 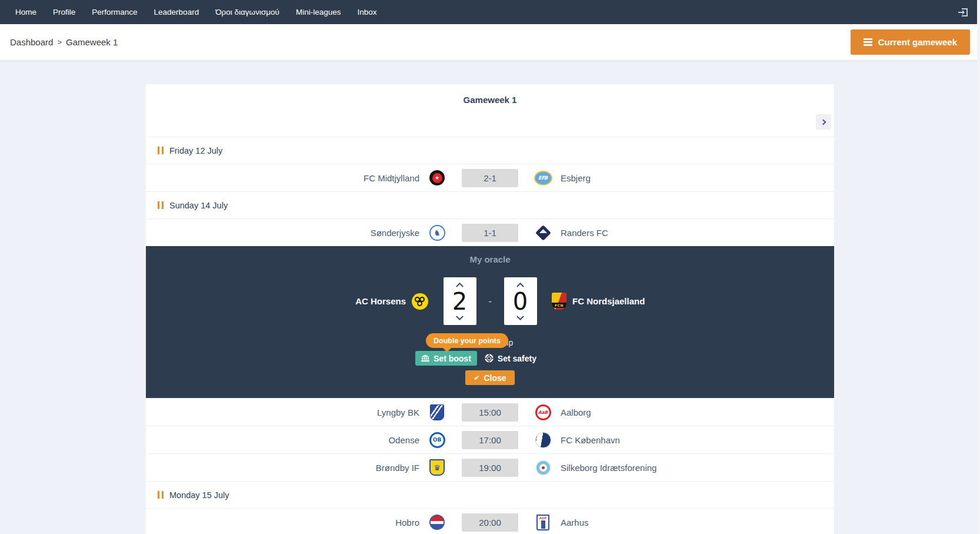 What do you see at coordinates (521, 301) in the screenshot?
I see `away-score-stepper: 0` at bounding box center [521, 301].